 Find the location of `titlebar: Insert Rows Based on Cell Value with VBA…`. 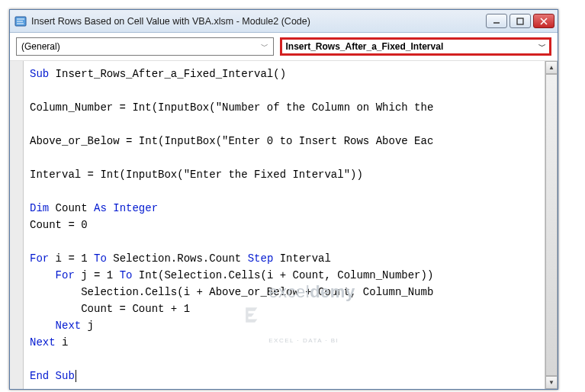

titlebar: Insert Rows Based on Cell Value with VBA… is located at coordinates (284, 21).